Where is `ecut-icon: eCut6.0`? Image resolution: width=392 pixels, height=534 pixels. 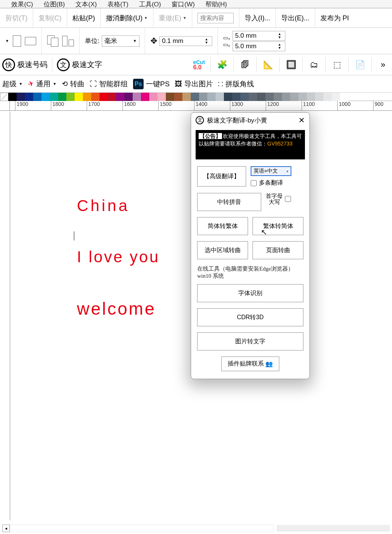
ecut-icon: eCut6.0 is located at coordinates (199, 65).